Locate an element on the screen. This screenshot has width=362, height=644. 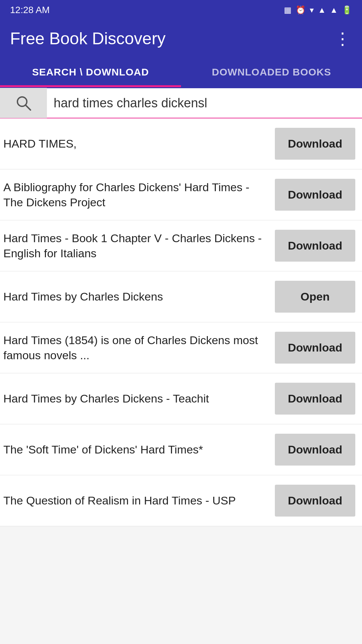
result-title: Hard Times by Charles Dickens is located at coordinates (139, 297).